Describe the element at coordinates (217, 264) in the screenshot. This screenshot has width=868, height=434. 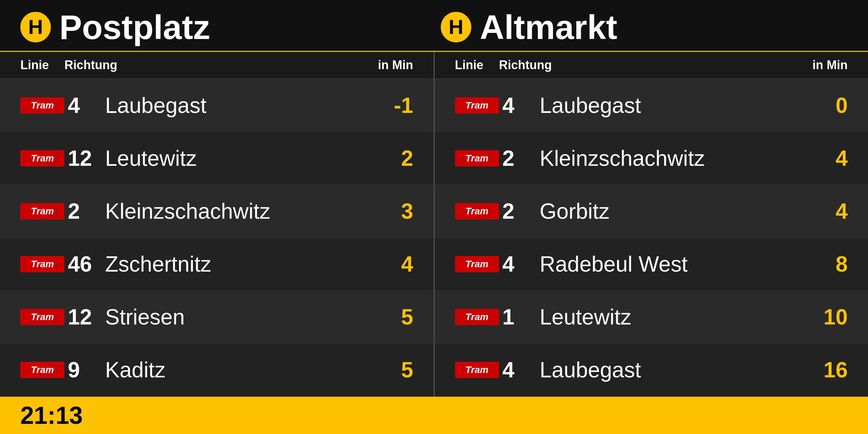
I see `table-row: Tram 46 Zschertnitz 4` at that location.